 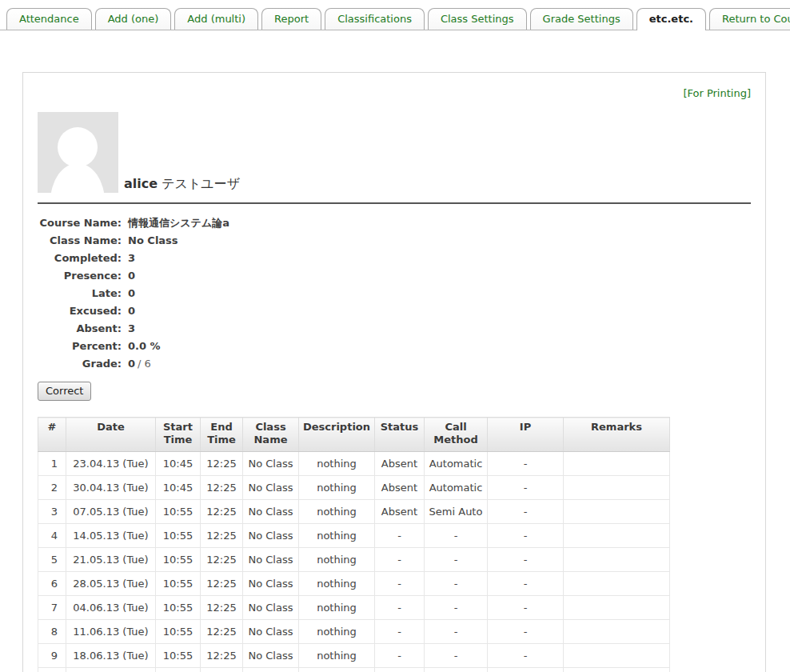 I want to click on info-value: 0, so click(x=131, y=294).